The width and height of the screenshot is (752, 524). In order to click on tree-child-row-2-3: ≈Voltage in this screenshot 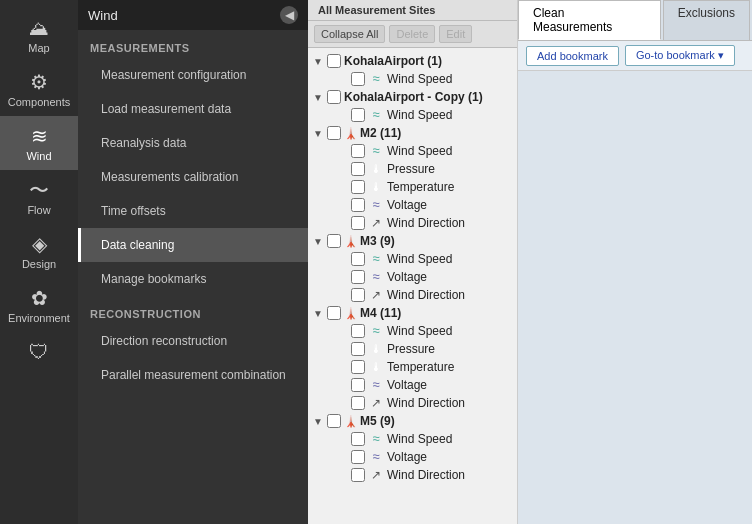, I will do `click(412, 205)`.